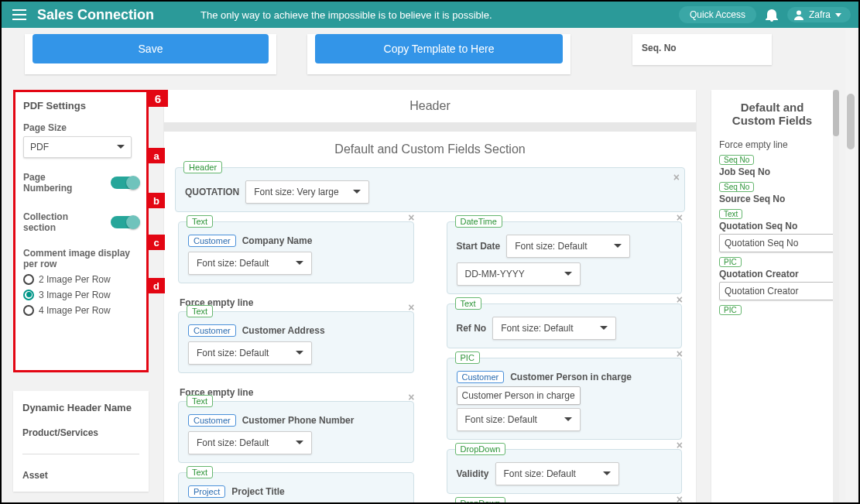 This screenshot has width=860, height=504. Describe the element at coordinates (156, 156) in the screenshot. I see `callout-a: a` at that location.